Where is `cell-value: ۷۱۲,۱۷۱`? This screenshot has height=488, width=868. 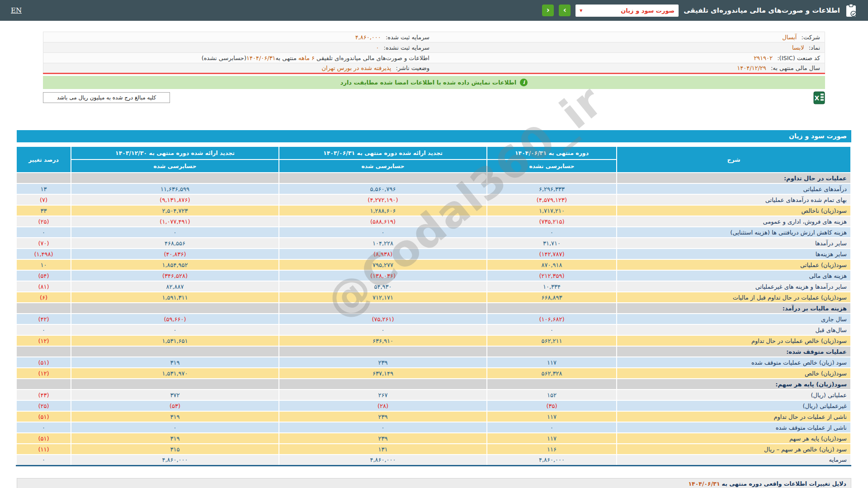 cell-value: ۷۱۲,۱۷۱ is located at coordinates (383, 297).